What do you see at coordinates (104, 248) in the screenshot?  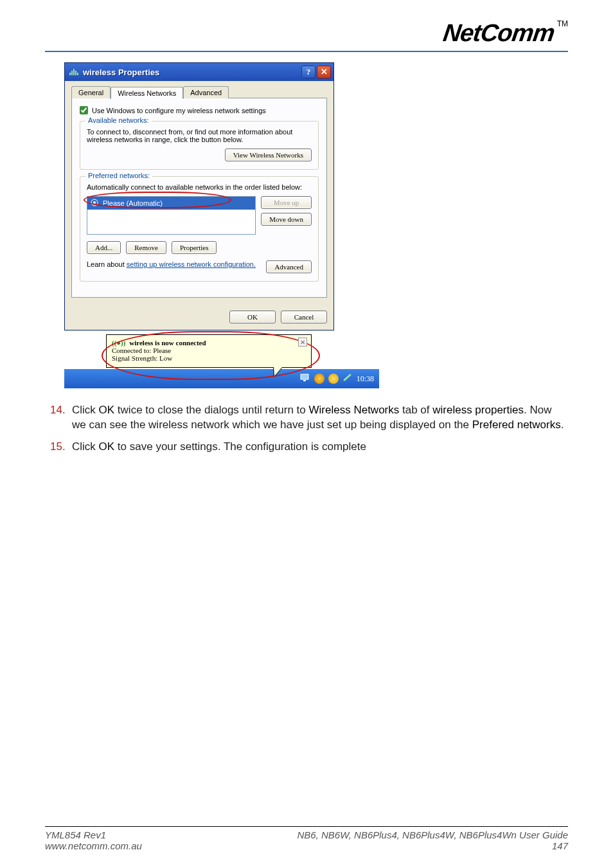 I see `add-button: Add...` at bounding box center [104, 248].